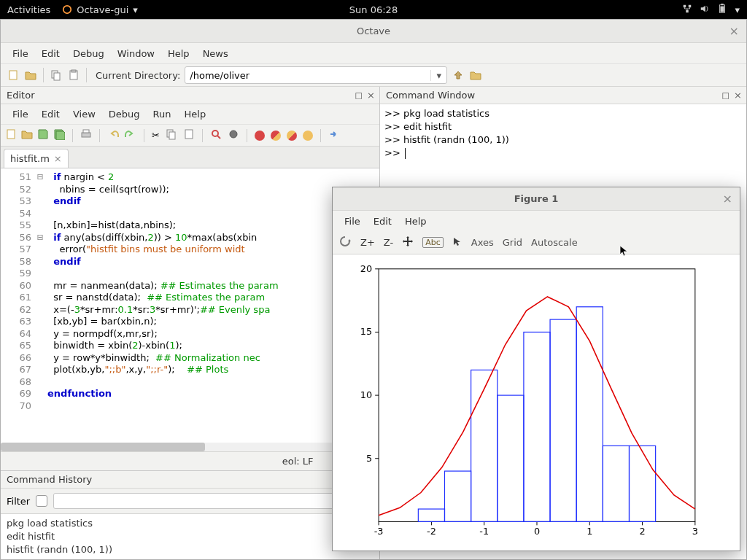 The image size is (747, 560). What do you see at coordinates (536, 199) in the screenshot?
I see `figure-titlebar: Figure 1 ×` at bounding box center [536, 199].